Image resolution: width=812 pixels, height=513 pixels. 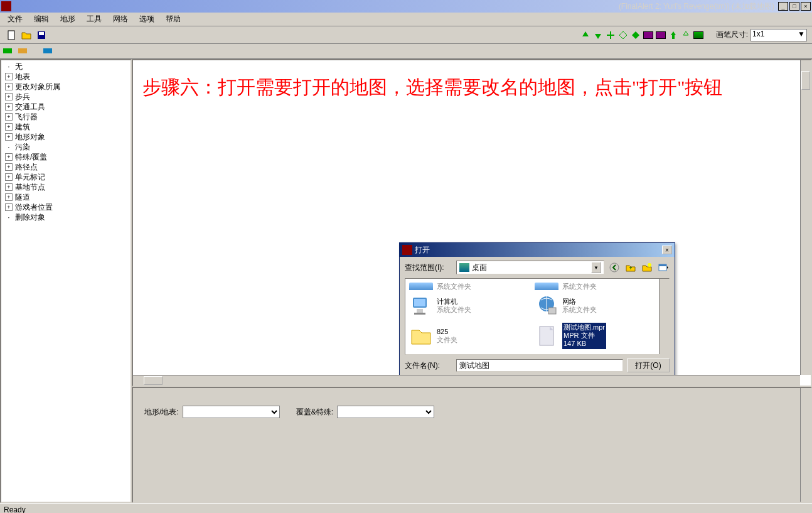 I want to click on new-folder-icon, so click(x=647, y=267).